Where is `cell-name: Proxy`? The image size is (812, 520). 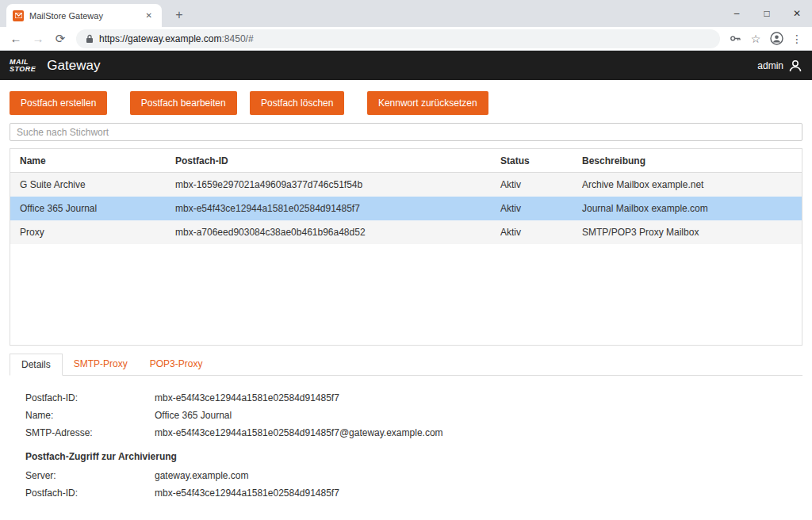
cell-name: Proxy is located at coordinates (88, 232).